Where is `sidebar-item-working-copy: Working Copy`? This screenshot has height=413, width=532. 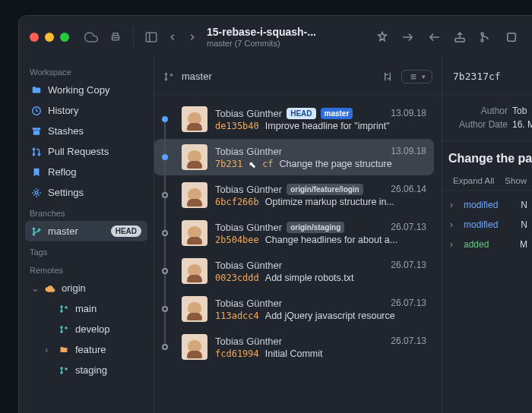 sidebar-item-working-copy: Working Copy is located at coordinates (87, 90).